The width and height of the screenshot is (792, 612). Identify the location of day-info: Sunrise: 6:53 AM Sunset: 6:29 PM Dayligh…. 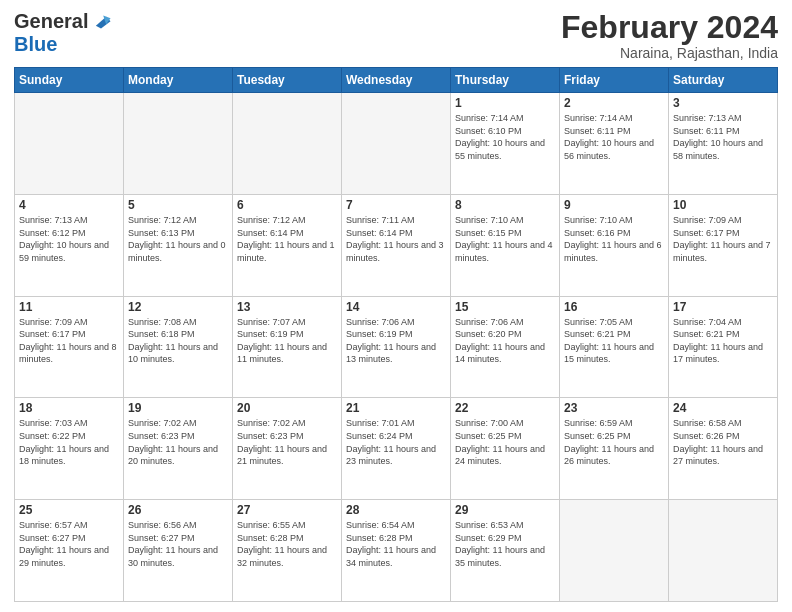
(505, 544).